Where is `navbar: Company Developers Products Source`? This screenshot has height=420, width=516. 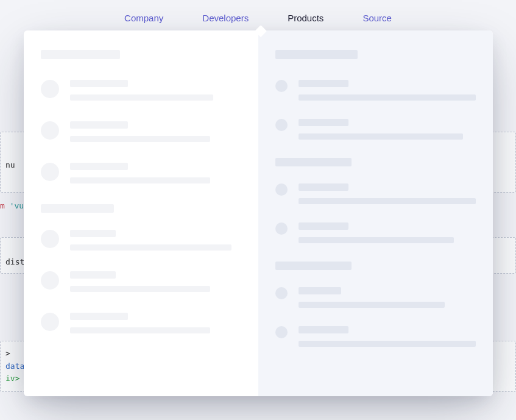 navbar: Company Developers Products Source is located at coordinates (258, 15).